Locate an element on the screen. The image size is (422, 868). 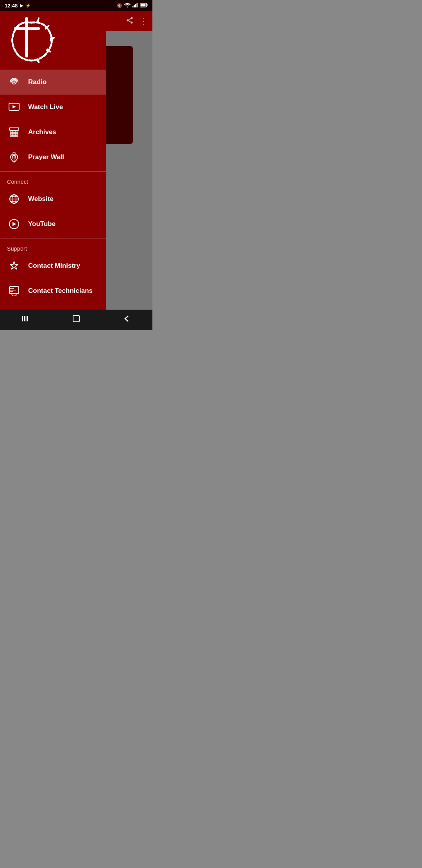
archives-label: Archives is located at coordinates (42, 132).